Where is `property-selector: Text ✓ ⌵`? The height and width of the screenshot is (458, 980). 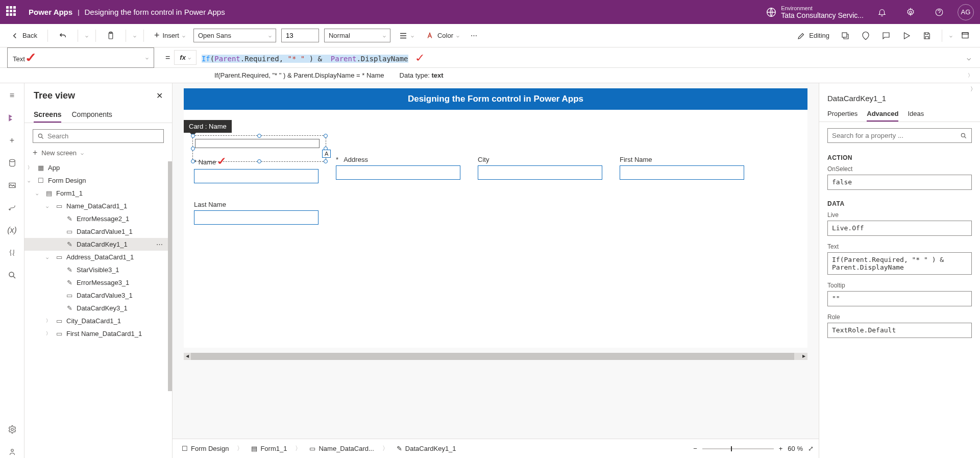
property-selector: Text ✓ ⌵ is located at coordinates (81, 58).